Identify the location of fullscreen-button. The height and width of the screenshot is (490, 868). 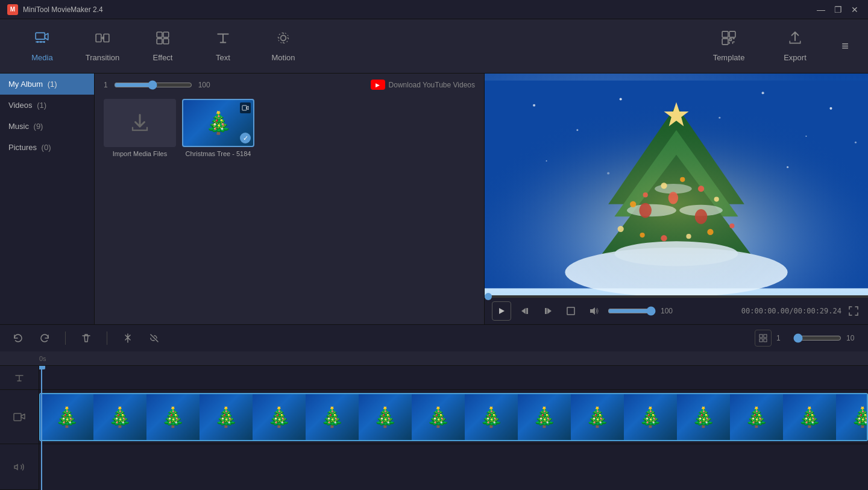
(854, 311).